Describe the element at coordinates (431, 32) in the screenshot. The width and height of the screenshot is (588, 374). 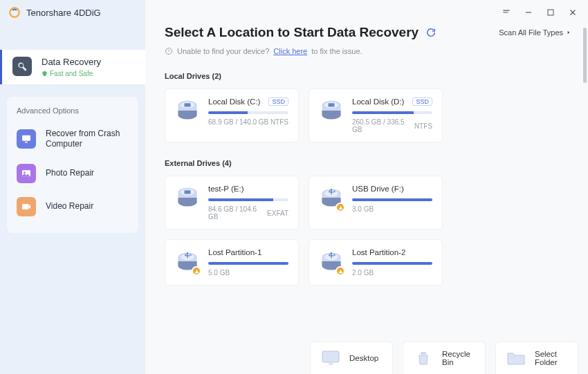
I see `refresh-icon` at that location.